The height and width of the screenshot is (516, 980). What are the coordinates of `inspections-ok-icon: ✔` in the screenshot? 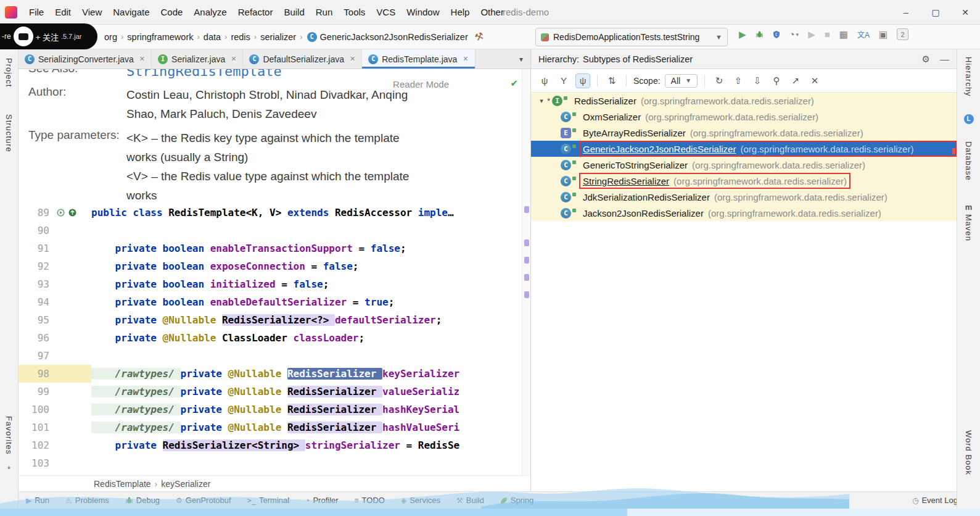 It's located at (514, 83).